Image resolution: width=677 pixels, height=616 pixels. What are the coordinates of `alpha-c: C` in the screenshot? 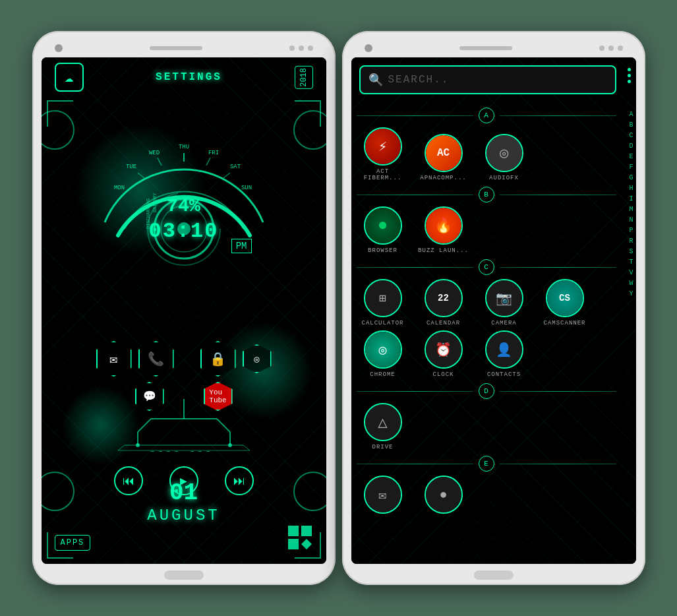 It's located at (631, 136).